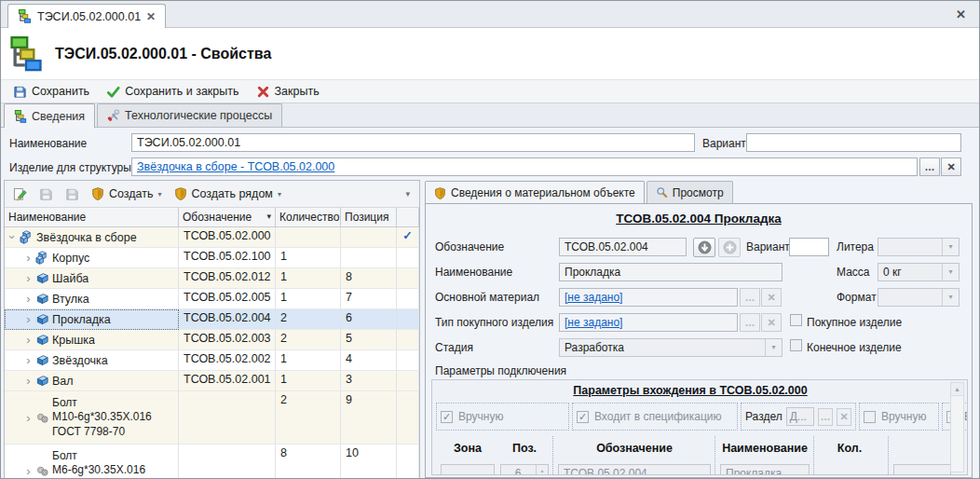 This screenshot has height=479, width=980. What do you see at coordinates (181, 194) in the screenshot?
I see `shield-icon` at bounding box center [181, 194].